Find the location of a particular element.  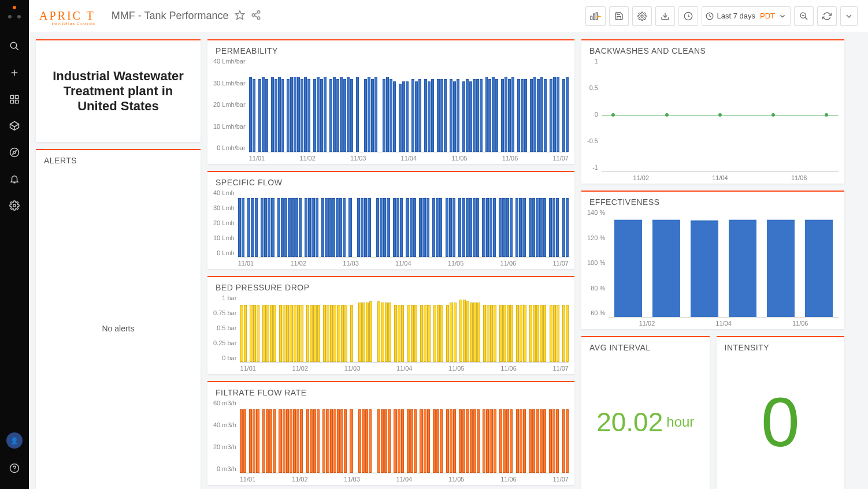

filtrate-flow-bars is located at coordinates (405, 436).